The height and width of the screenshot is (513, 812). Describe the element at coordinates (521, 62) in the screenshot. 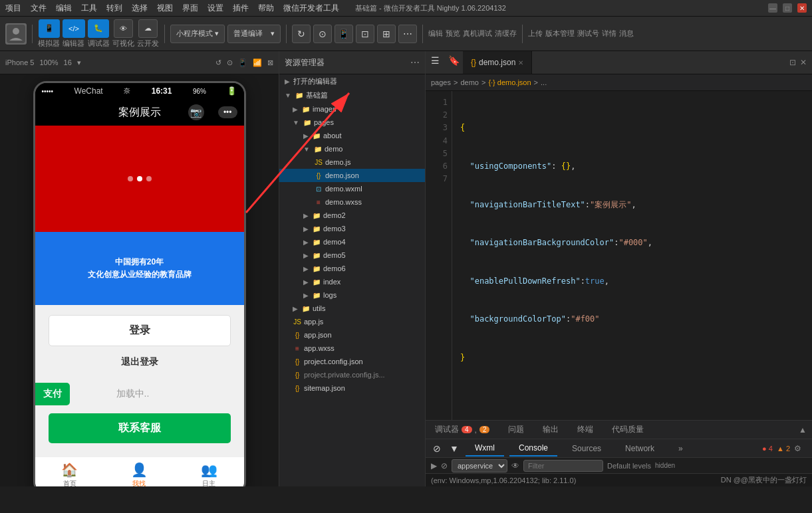

I see `tab-close-button: ✕` at that location.